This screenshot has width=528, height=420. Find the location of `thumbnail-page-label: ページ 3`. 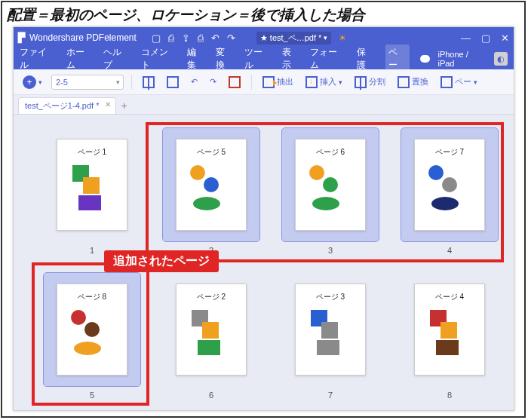

thumbnail-page-label: ページ 3 is located at coordinates (330, 297).